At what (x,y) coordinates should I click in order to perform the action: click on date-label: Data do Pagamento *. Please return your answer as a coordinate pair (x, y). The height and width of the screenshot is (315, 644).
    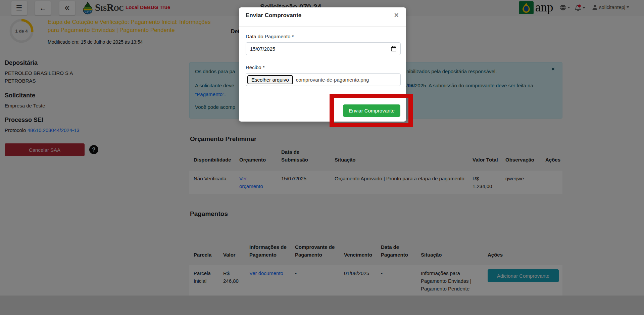
    Looking at the image, I should click on (270, 36).